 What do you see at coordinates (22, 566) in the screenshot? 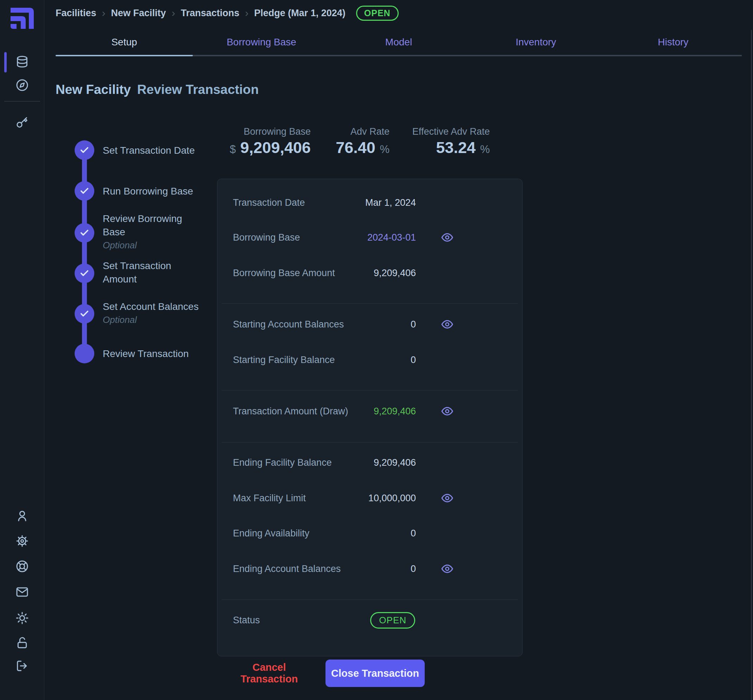
I see `sidebar-item-help` at bounding box center [22, 566].